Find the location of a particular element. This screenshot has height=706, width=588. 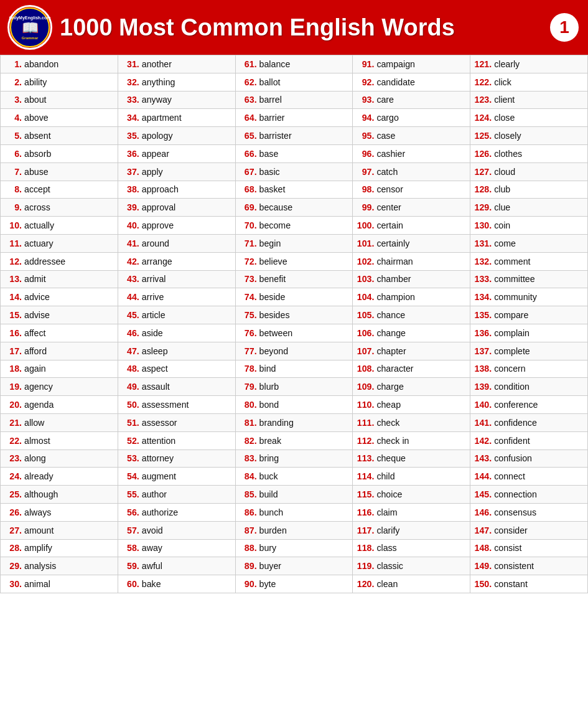

list-item: 69.because is located at coordinates (294, 208).